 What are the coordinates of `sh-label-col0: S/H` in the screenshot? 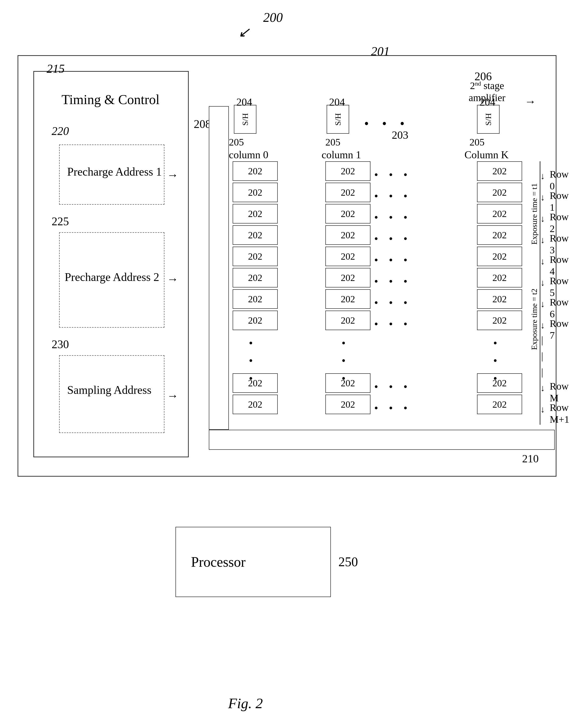 It's located at (245, 120).